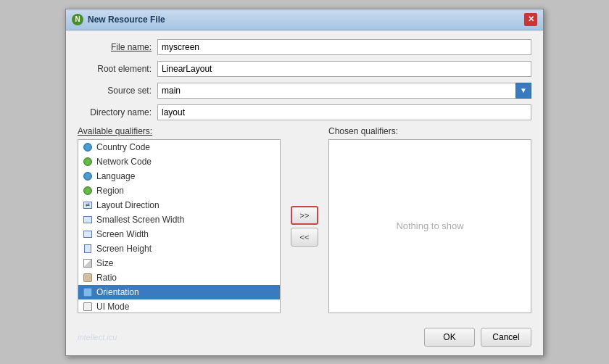  What do you see at coordinates (88, 249) in the screenshot?
I see `screen-height-icon` at bounding box center [88, 249].